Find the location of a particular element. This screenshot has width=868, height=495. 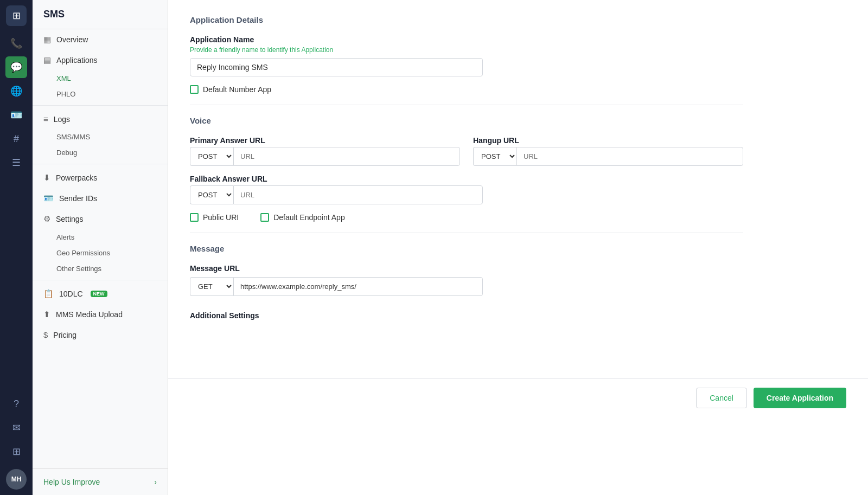

sidebar-item-applications-label: Applications is located at coordinates (77, 60).